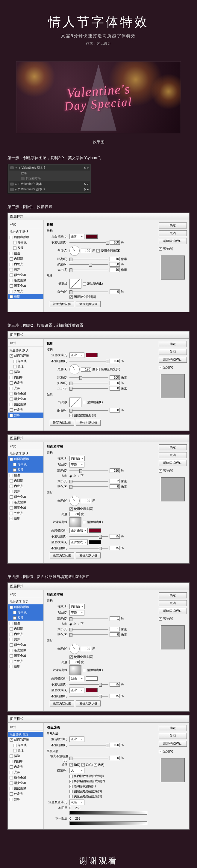 This screenshot has height=868, width=197. Describe the element at coordinates (98, 499) in the screenshot. I see `layer-style-dialog-bevel3: 图层样式 样式 混合选项:默认 斜面和浮雕 等高线 纹理 描边 内阴影 内发光 …` at that location.